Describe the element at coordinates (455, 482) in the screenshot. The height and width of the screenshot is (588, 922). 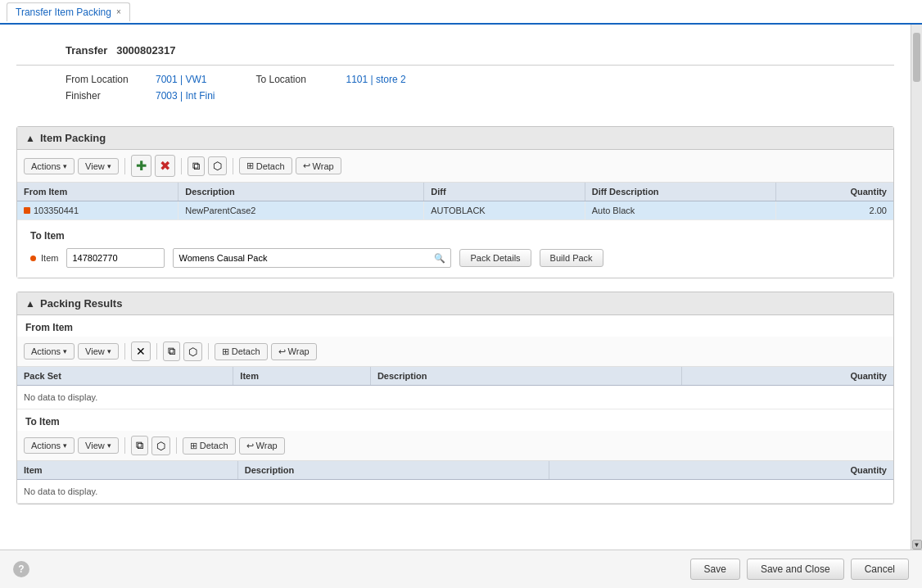
I see `packing-to-table: Item Description Quantity No data to dis…` at that location.